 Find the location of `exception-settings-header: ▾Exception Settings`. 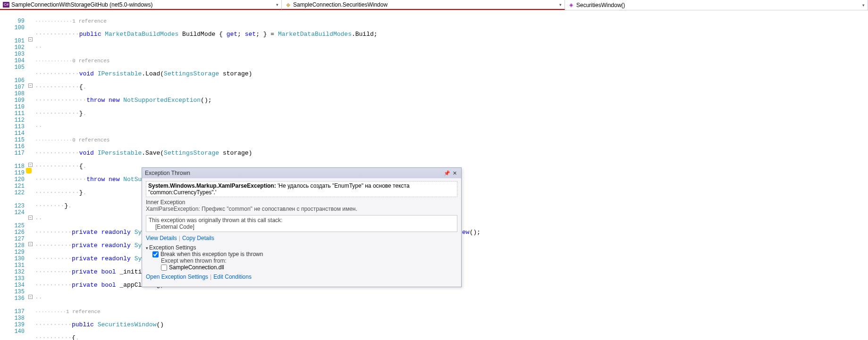

exception-settings-header: ▾Exception Settings is located at coordinates (302, 248).